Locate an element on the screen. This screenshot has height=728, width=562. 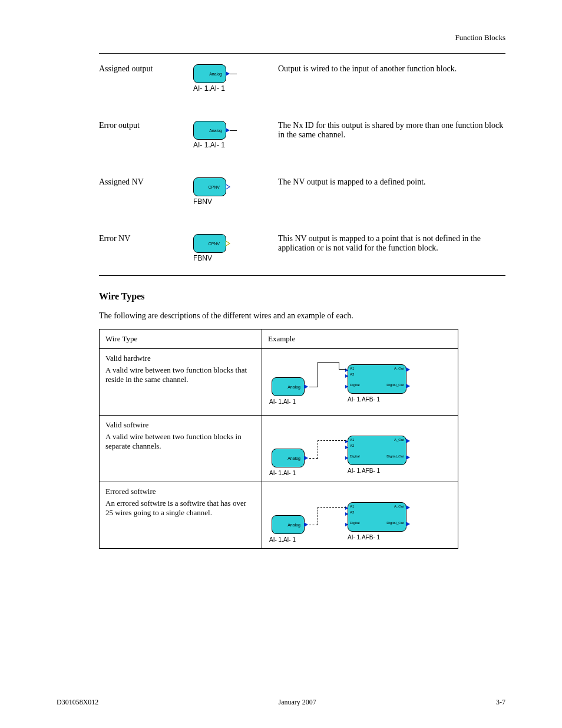
wire-type-cell: Valid hardwire A valid wire between two … is located at coordinates (181, 382).